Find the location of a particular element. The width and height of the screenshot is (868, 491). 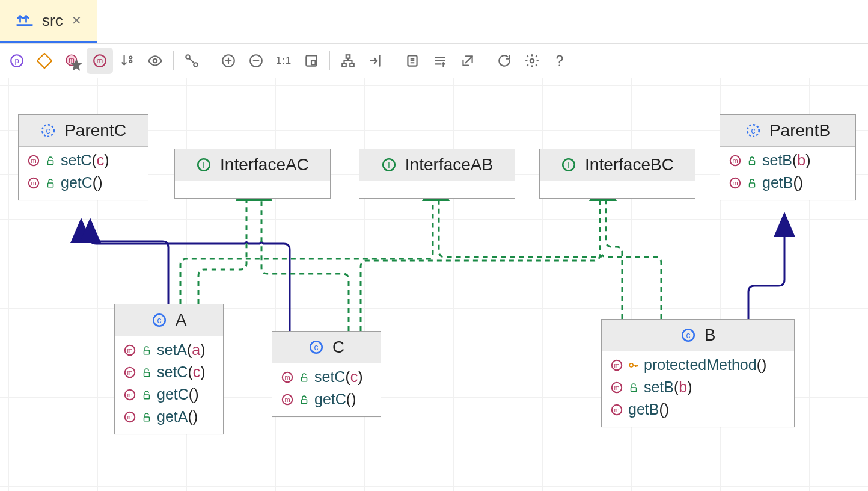

diagram-toolbar: p m m 1:1 is located at coordinates (434, 61).